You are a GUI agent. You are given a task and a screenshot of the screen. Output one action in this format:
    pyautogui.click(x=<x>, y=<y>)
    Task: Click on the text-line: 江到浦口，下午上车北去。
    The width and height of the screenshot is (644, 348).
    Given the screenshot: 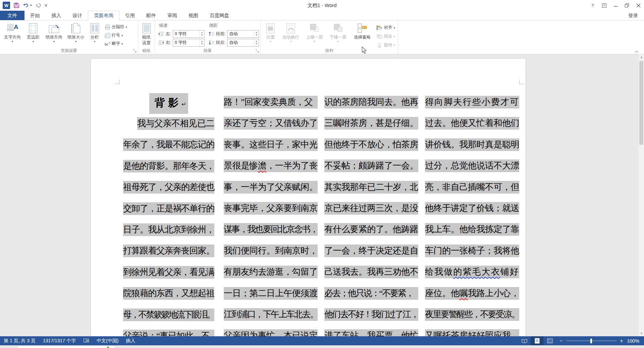 What is the action you would take?
    pyautogui.click(x=271, y=318)
    